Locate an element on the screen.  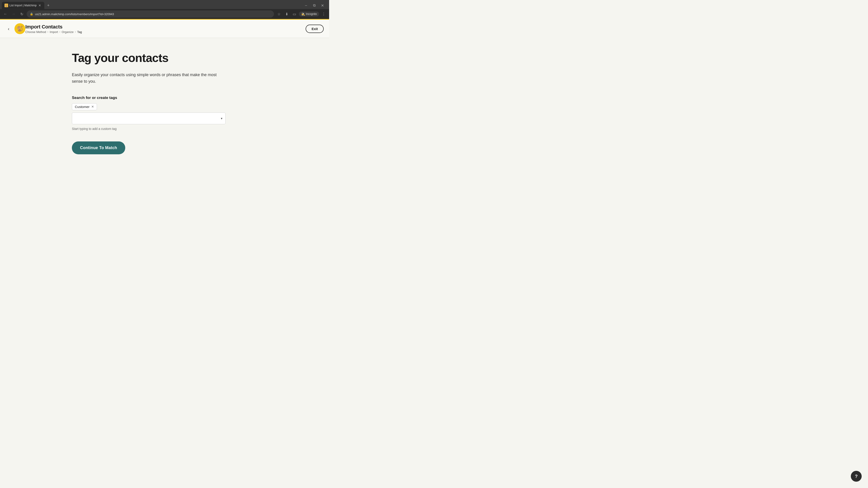
tab-close-button: ✕ is located at coordinates (40, 5).